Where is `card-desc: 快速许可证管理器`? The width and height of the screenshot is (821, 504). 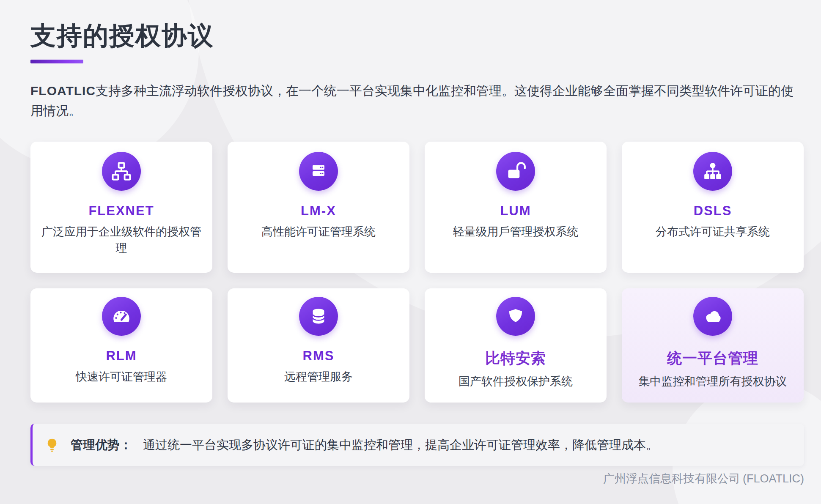 card-desc: 快速许可证管理器 is located at coordinates (121, 377).